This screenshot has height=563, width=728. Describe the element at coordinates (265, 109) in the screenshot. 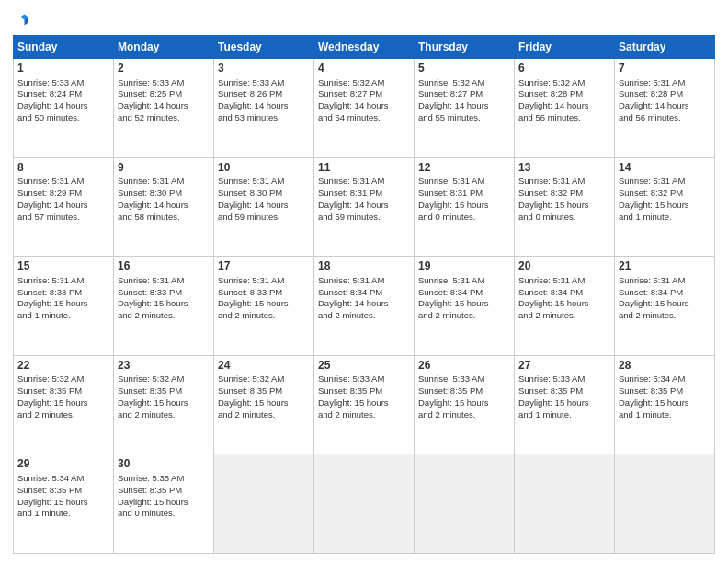

I see `calendar-cell: 3Sunrise: 5:33 AM Sunset: 8:26 PM Daylig…` at that location.